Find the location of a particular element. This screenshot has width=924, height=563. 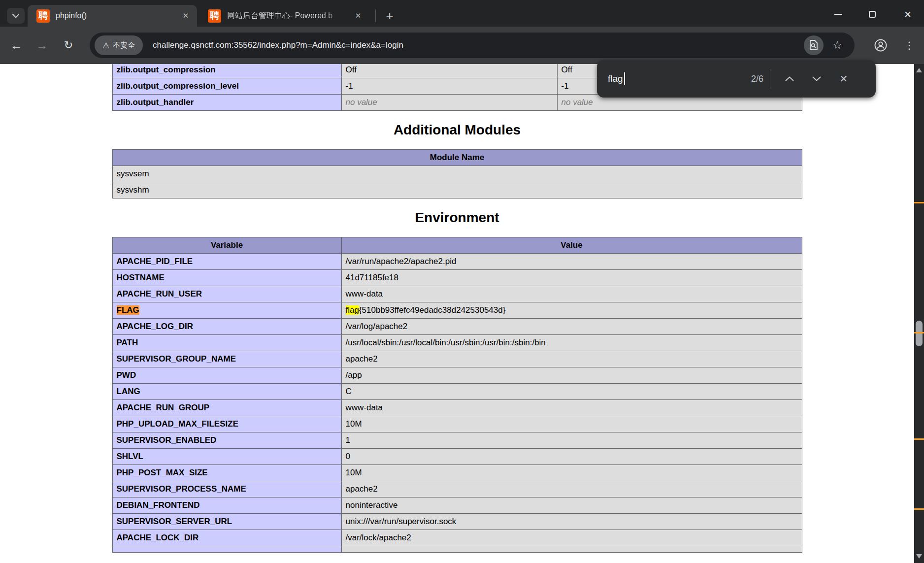

variable-cell: SHLVL is located at coordinates (227, 457).